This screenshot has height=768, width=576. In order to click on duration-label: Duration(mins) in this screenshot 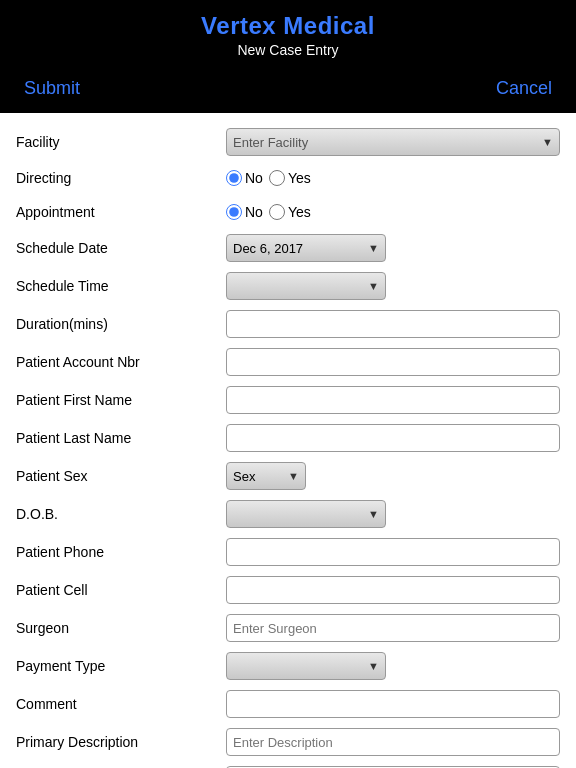, I will do `click(121, 324)`.